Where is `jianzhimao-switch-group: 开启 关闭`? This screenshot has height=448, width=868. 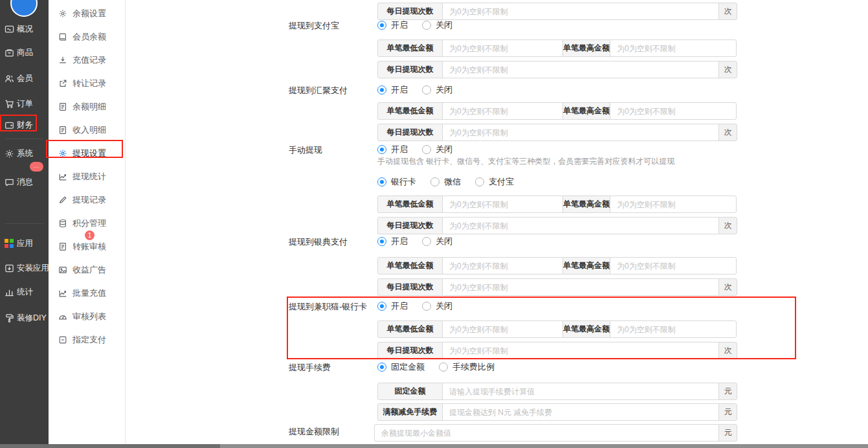 jianzhimao-switch-group: 开启 关闭 is located at coordinates (422, 306).